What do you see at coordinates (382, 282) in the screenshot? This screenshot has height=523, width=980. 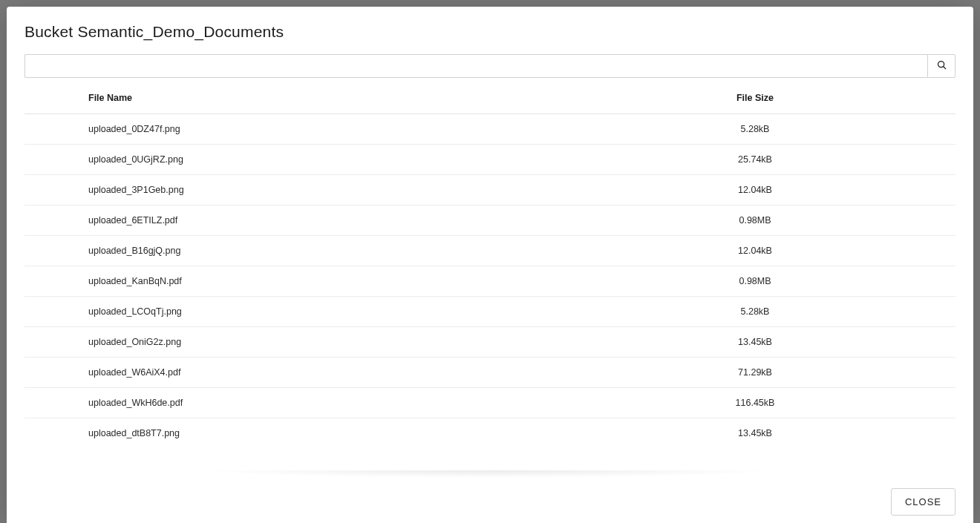 I see `file-name-cell: uploaded_KanBqN.pdf` at bounding box center [382, 282].